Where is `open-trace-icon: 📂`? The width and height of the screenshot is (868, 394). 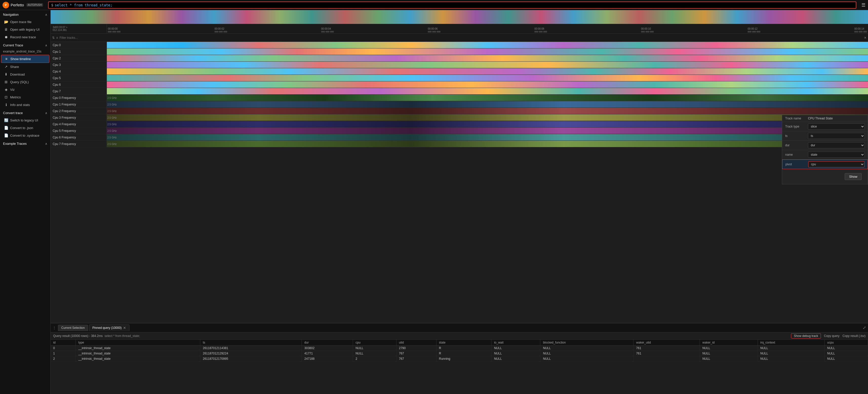
open-trace-icon: 📂 is located at coordinates (6, 22).